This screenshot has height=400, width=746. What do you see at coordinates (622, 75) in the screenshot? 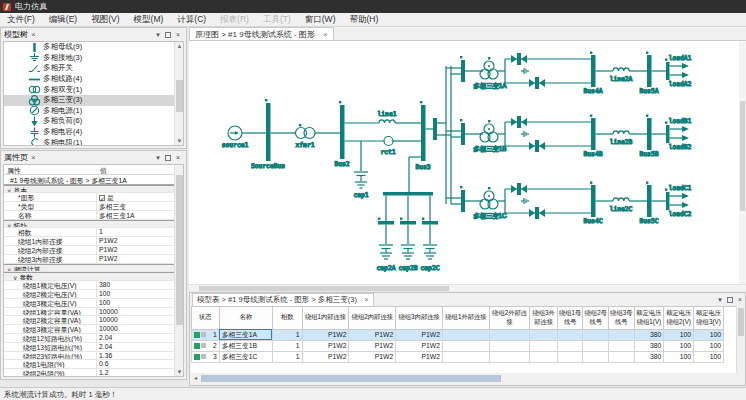
I see `line2a-branch: line2A` at bounding box center [622, 75].